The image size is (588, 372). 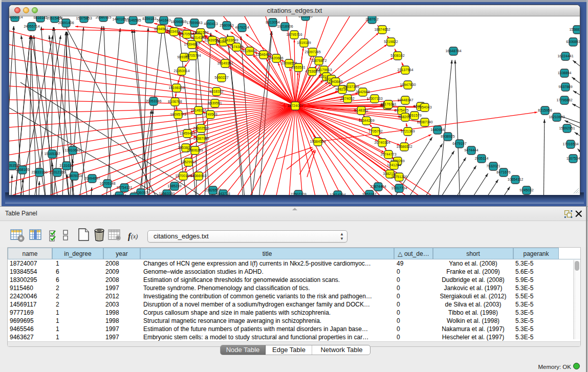 I want to click on svg-text: 8471676, so click(x=504, y=172).